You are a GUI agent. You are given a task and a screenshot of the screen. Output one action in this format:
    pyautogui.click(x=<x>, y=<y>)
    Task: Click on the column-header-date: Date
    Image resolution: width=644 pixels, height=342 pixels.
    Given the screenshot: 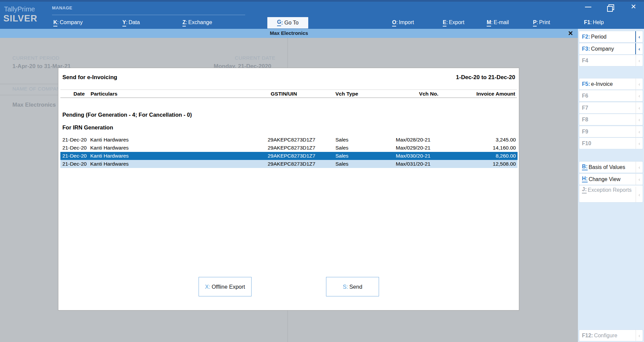 What is the action you would take?
    pyautogui.click(x=79, y=94)
    